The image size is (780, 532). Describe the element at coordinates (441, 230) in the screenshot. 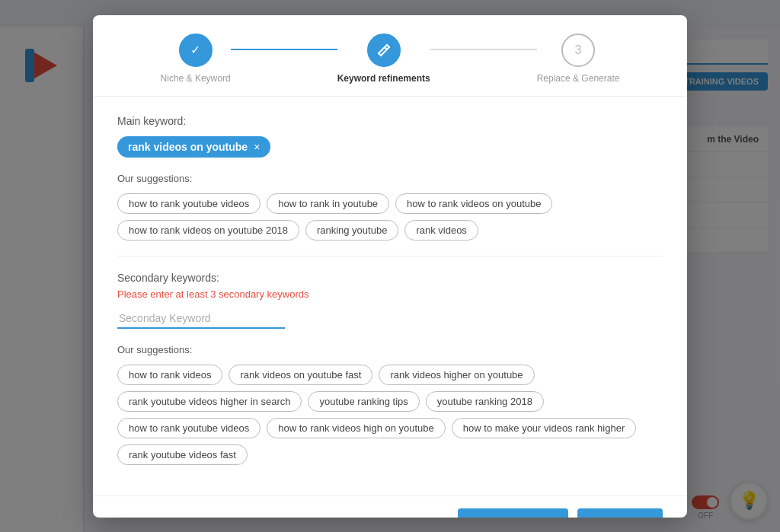

I see `main-suggestion-tag-5: rank videos` at that location.